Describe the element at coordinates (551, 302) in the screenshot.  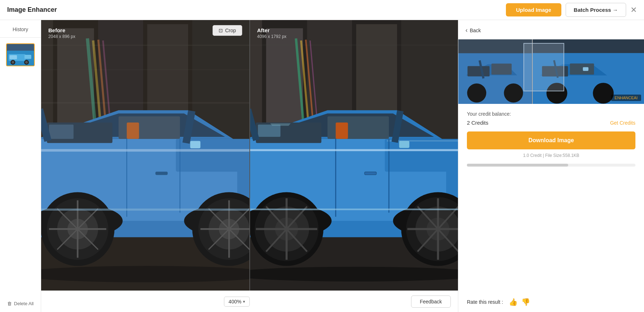
I see `rate-section: Rate this result : 👍 👎` at that location.